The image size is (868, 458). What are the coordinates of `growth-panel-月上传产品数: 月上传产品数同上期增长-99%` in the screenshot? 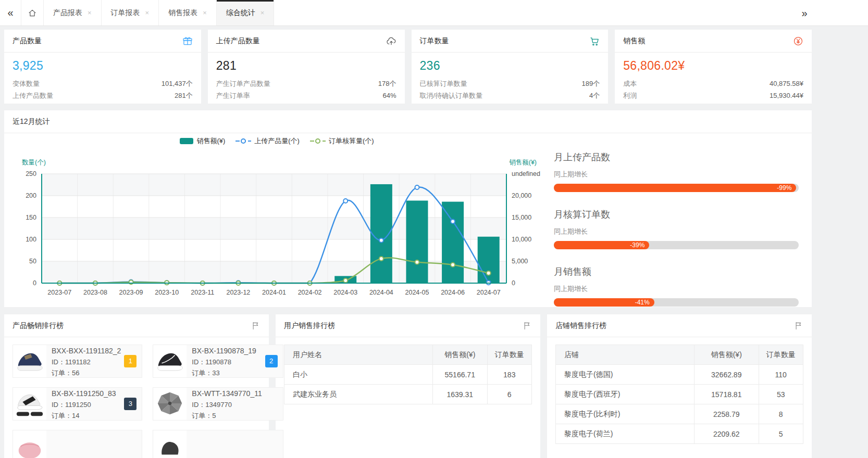 It's located at (678, 172).